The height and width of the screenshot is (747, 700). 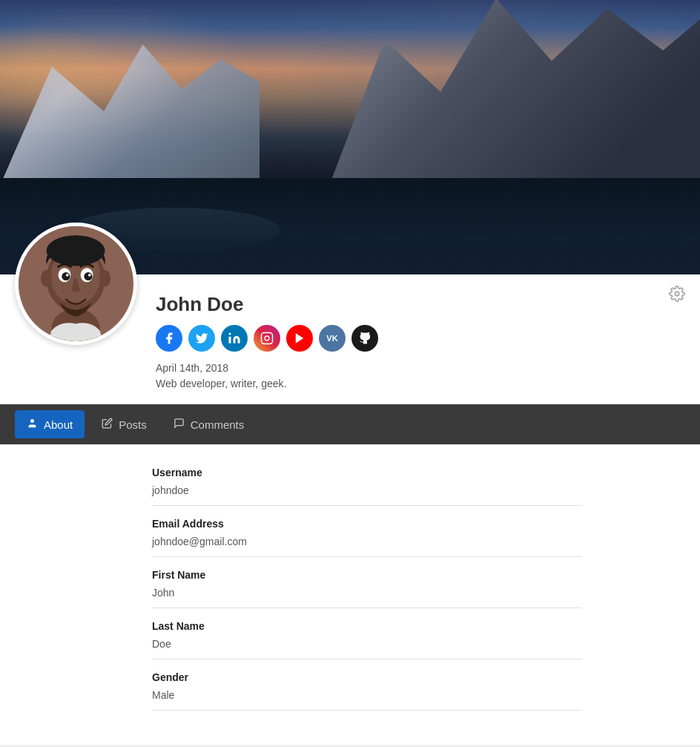 I want to click on email-value: johndoe@gmail.com, so click(x=367, y=542).